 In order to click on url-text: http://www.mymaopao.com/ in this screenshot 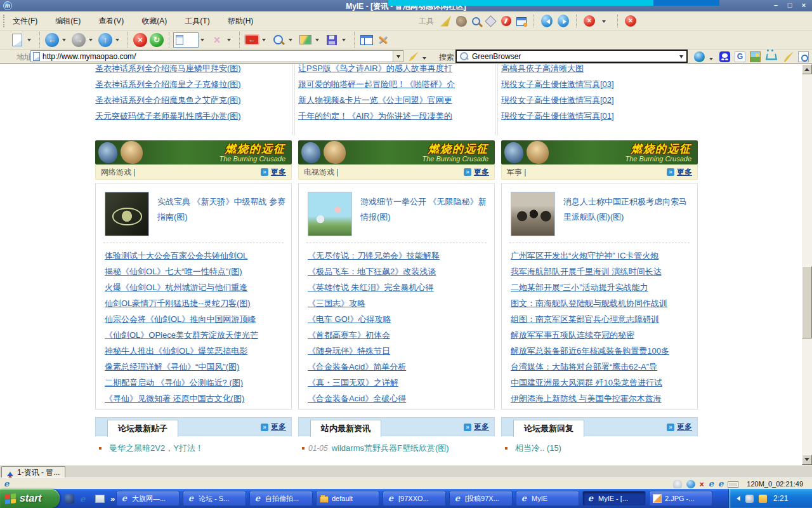, I will do `click(218, 57)`.